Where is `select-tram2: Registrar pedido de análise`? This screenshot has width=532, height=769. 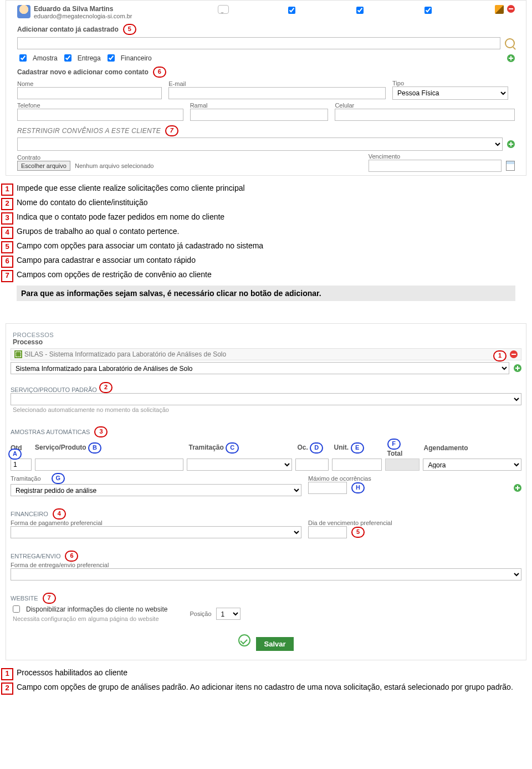 select-tram2: Registrar pedido de análise is located at coordinates (156, 490).